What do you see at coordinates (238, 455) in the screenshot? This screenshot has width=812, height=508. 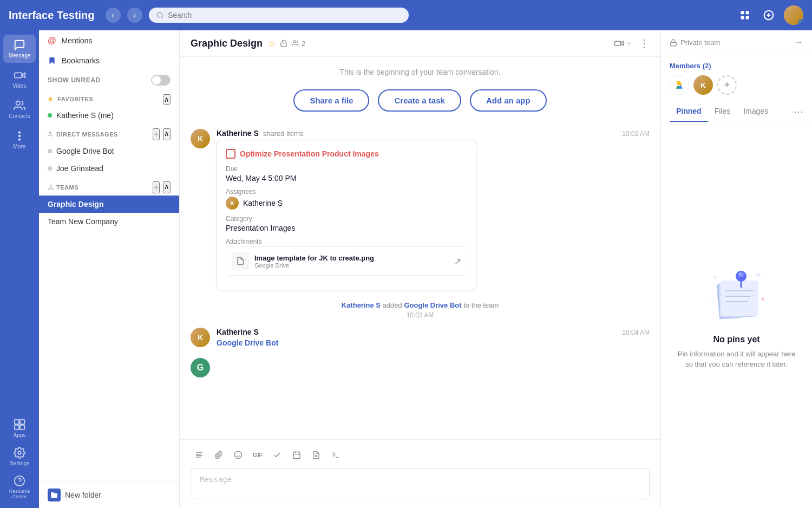 I see `emoji-icon` at bounding box center [238, 455].